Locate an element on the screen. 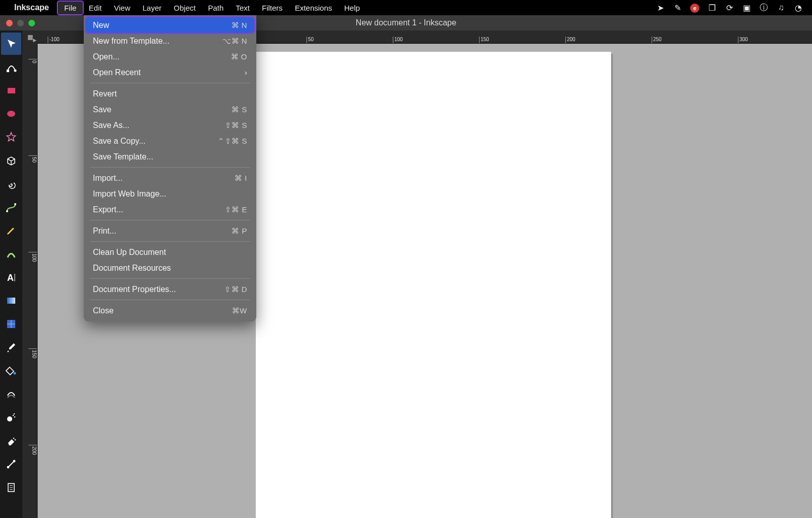 This screenshot has height=518, width=812. tool-text: A is located at coordinates (11, 277).